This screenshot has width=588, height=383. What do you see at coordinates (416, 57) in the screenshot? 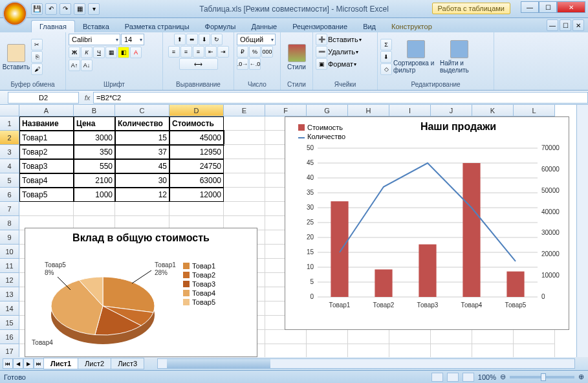
I see `sort-filter-button: Сортировка и фильтр` at bounding box center [416, 57].